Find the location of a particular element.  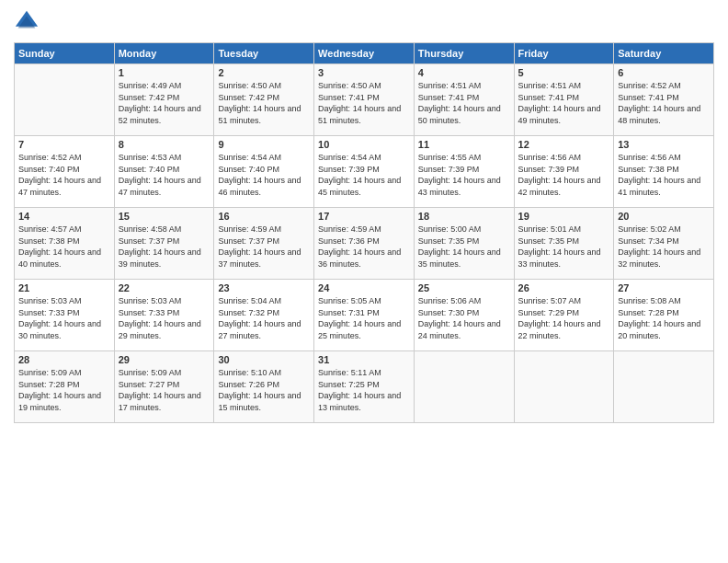

day-cell: 15 Sunrise: 4:58 AMSunset: 7:37 PMDaylig… is located at coordinates (164, 244).